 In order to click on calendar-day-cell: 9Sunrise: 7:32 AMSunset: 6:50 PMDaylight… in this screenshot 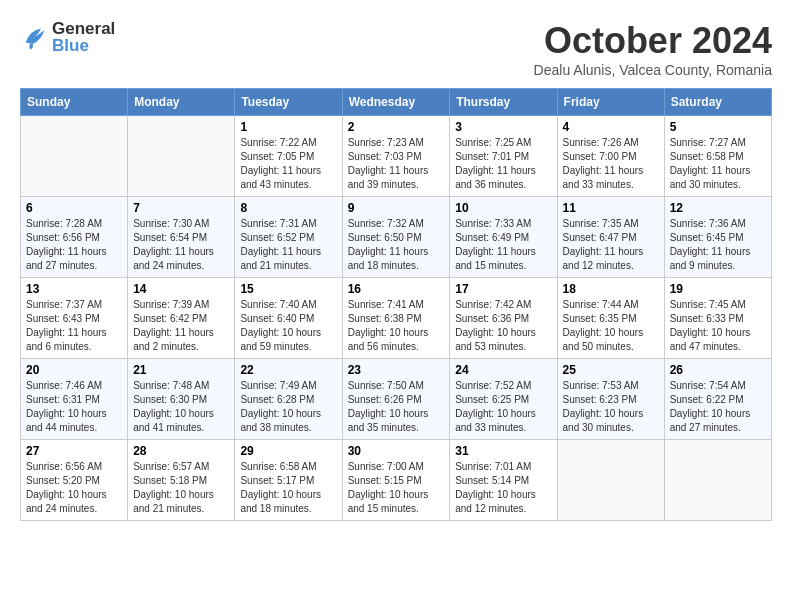, I will do `click(396, 238)`.